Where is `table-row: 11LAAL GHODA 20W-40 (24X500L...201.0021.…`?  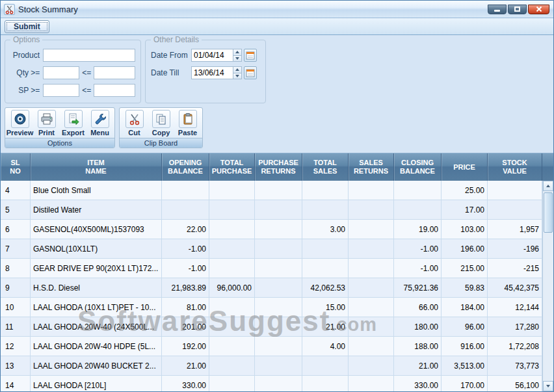
table-row: 11LAAL GHODA 20W-40 (24X500L...201.0021.… is located at coordinates (272, 327).